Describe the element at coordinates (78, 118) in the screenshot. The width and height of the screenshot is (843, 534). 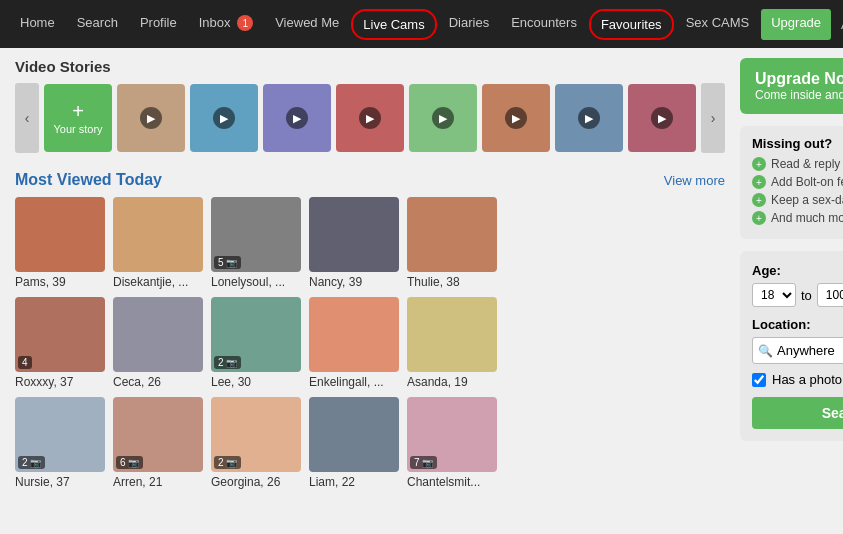
I see `add-story-button: + Your story` at that location.